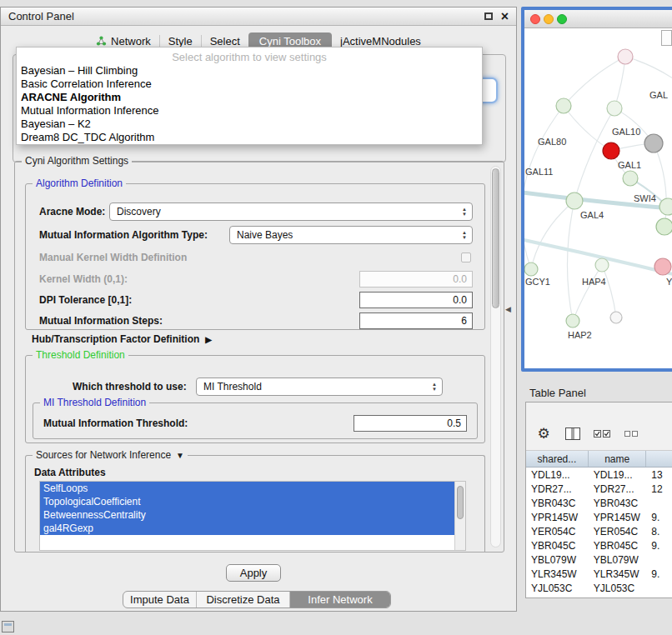  What do you see at coordinates (645, 198) in the screenshot?
I see `node-label: SWI4` at bounding box center [645, 198].